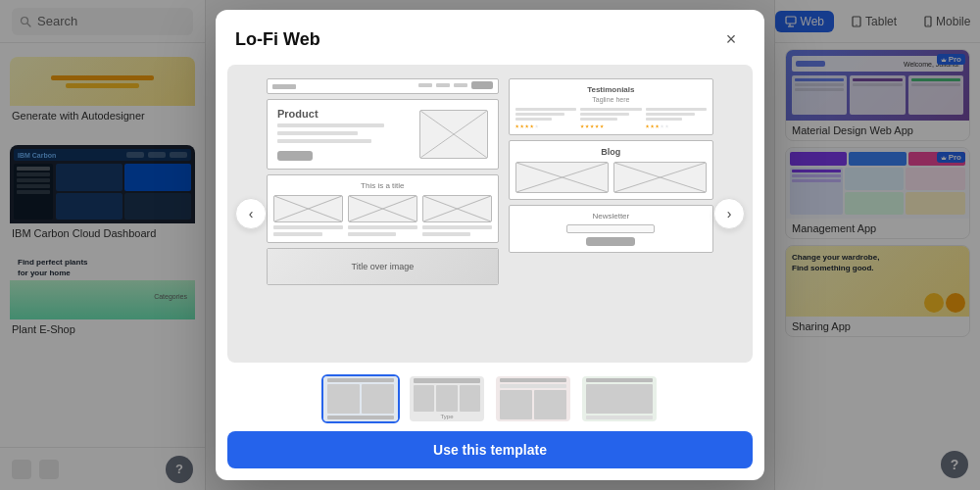  Describe the element at coordinates (612, 90) in the screenshot. I see `testimonials-title: Testimonials` at that location.